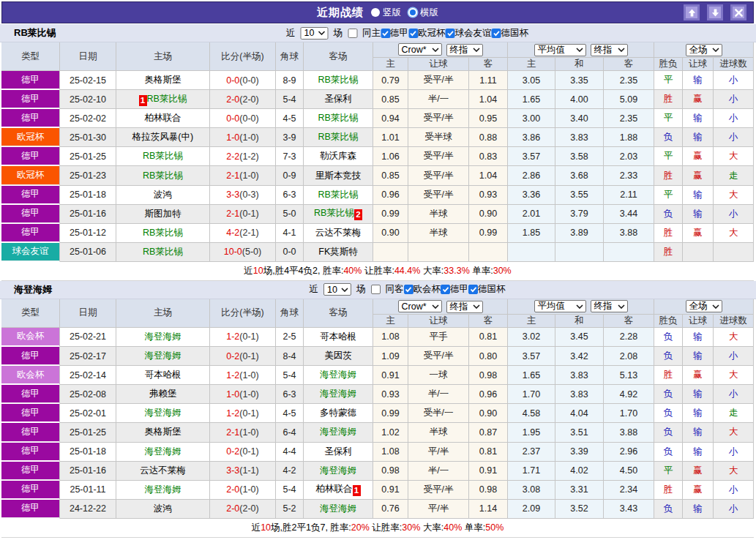  What do you see at coordinates (400, 34) in the screenshot?
I see `league-label-0: 德甲` at bounding box center [400, 34].